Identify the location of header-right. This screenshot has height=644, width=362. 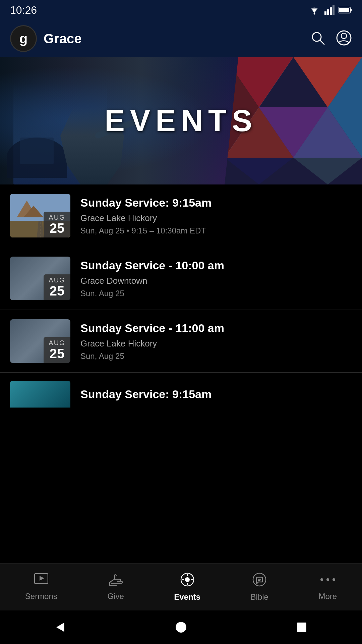
(331, 39).